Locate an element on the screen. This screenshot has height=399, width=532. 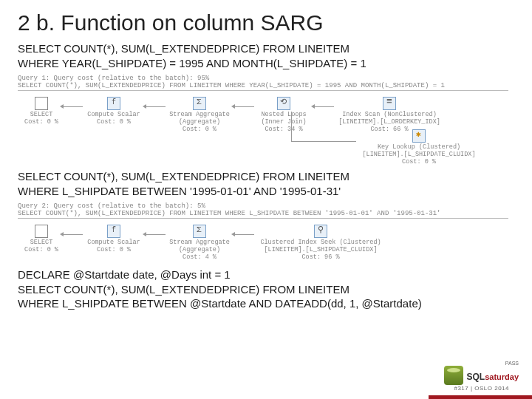
sqlsaturday-logo: PASS SQLsaturday #317 | OSLO 2014 is located at coordinates (482, 376).